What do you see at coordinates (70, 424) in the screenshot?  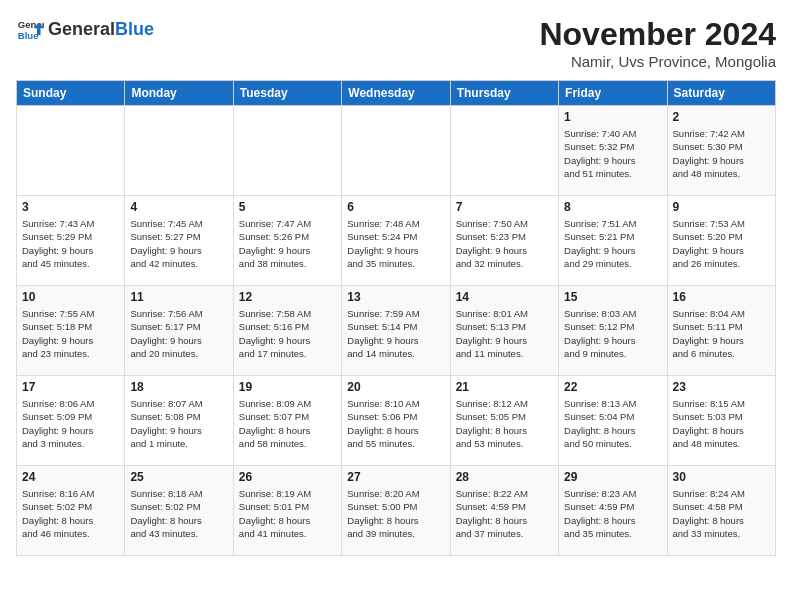 I see `day-info: Sunrise: 8:06 AM Sunset: 5:09 PM Dayligh…` at bounding box center [70, 424].